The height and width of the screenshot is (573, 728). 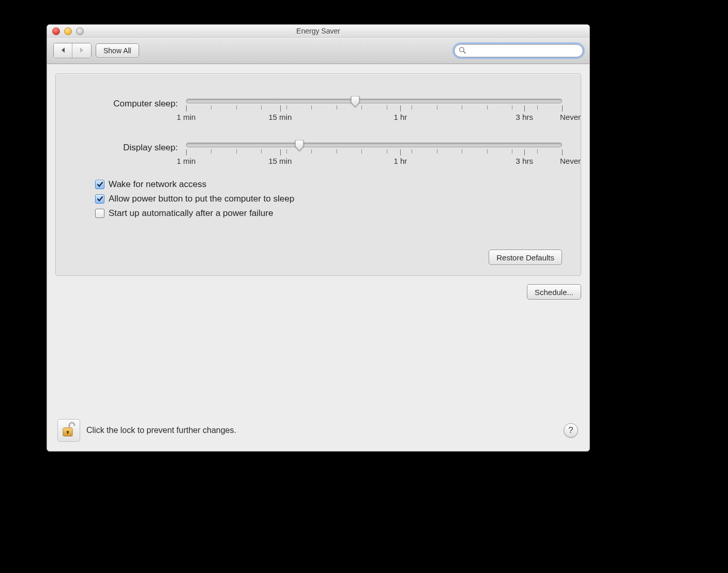 I want to click on computer-sleep-row: Computer sleep: 1 min15 min1 hr3 hrsNeve…, so click(x=318, y=111).